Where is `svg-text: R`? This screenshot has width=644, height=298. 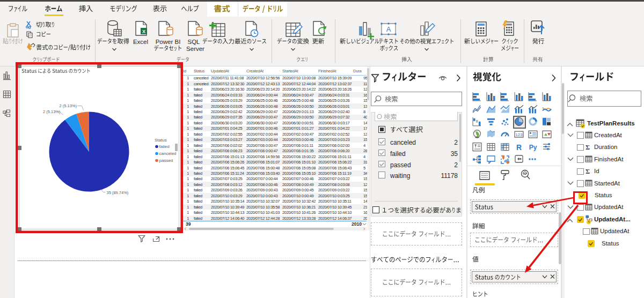 svg-text: R is located at coordinates (519, 147).